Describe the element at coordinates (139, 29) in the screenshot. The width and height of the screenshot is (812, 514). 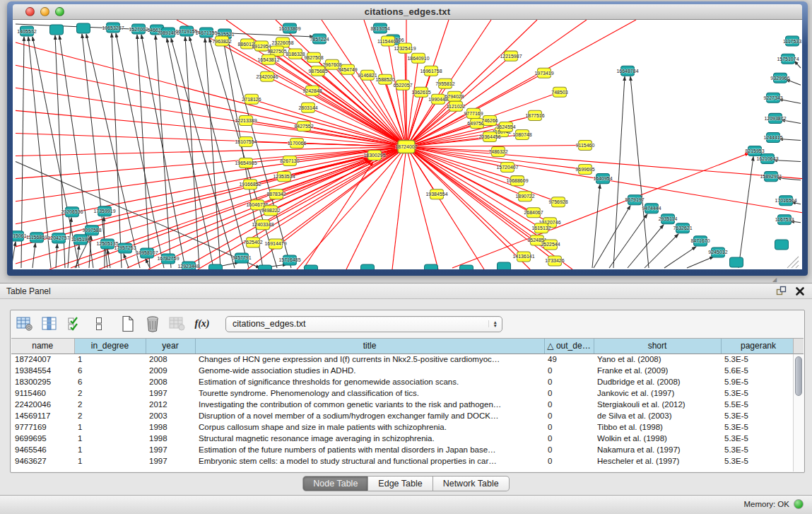
I see `teal-node: 1527002` at that location.